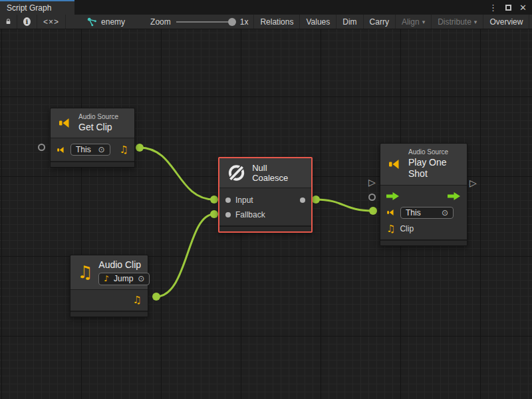  Describe the element at coordinates (74, 21) in the screenshot. I see `toolbar-spacer` at that location.